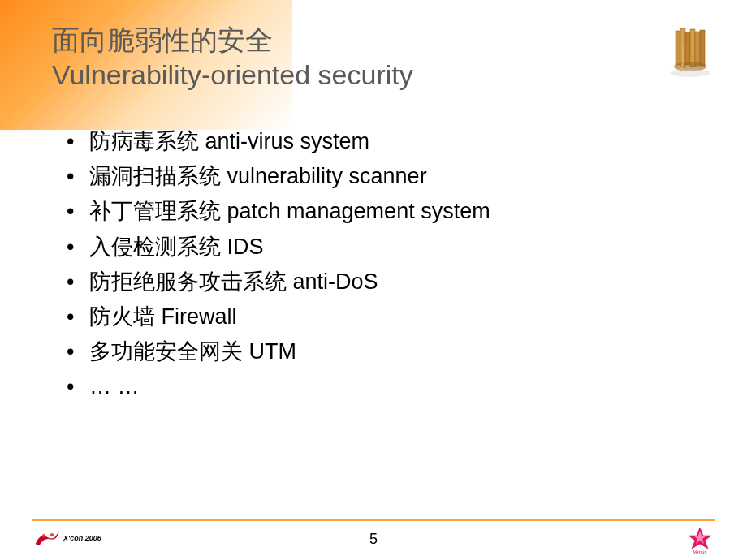 This screenshot has height=560, width=747. What do you see at coordinates (700, 541) in the screenshot?
I see `venus-logo: Venus` at bounding box center [700, 541].